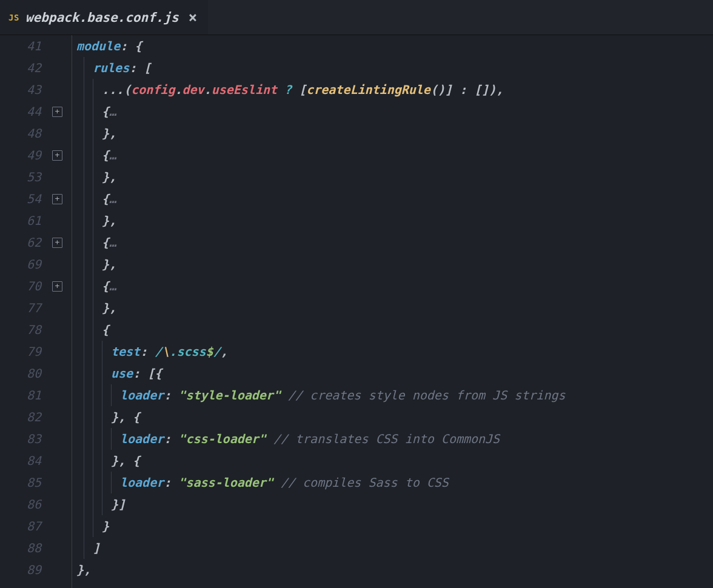  What do you see at coordinates (21, 112) in the screenshot?
I see `line-number: 44` at bounding box center [21, 112].